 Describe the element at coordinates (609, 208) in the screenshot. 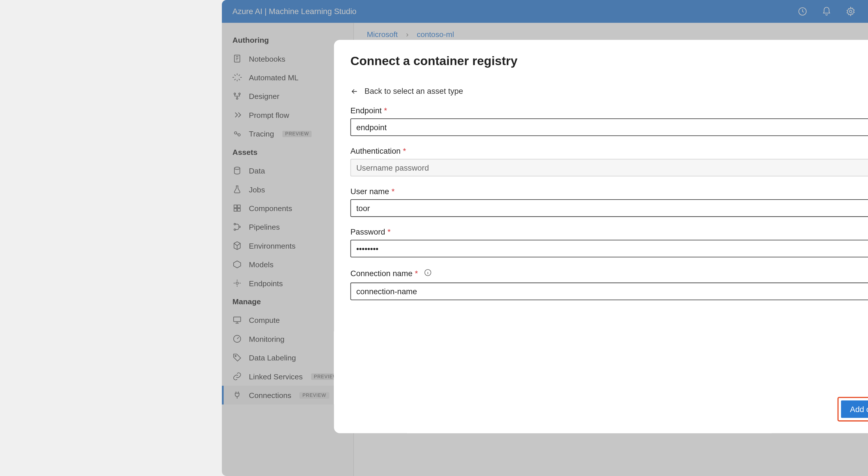

I see `username-input` at that location.